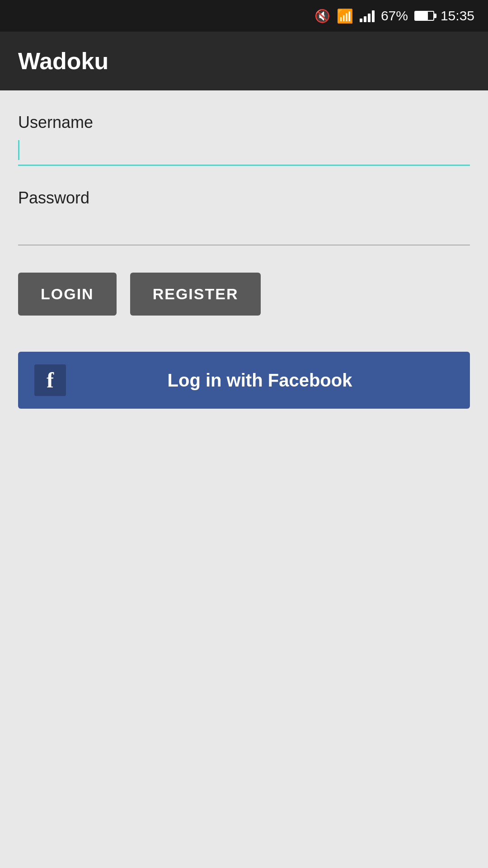 This screenshot has height=868, width=488. Describe the element at coordinates (457, 16) in the screenshot. I see `clock: 15:35` at that location.